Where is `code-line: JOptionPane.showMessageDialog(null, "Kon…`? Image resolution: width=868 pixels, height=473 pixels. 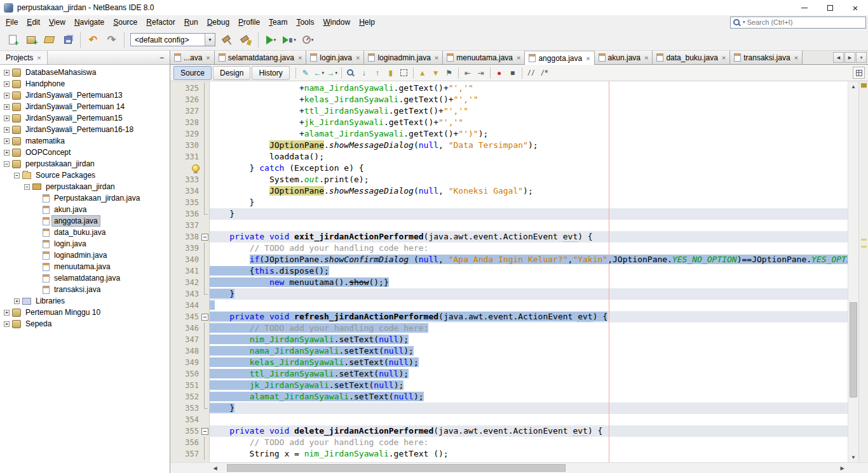
code-line: JOptionPane.showMessageDialog(null, "Kon… is located at coordinates (529, 191).